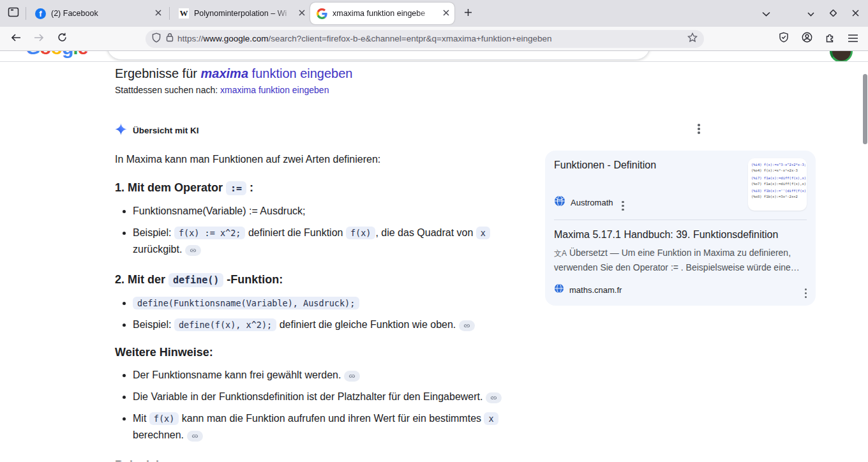 The image size is (868, 462). I want to click on divider, so click(680, 220).